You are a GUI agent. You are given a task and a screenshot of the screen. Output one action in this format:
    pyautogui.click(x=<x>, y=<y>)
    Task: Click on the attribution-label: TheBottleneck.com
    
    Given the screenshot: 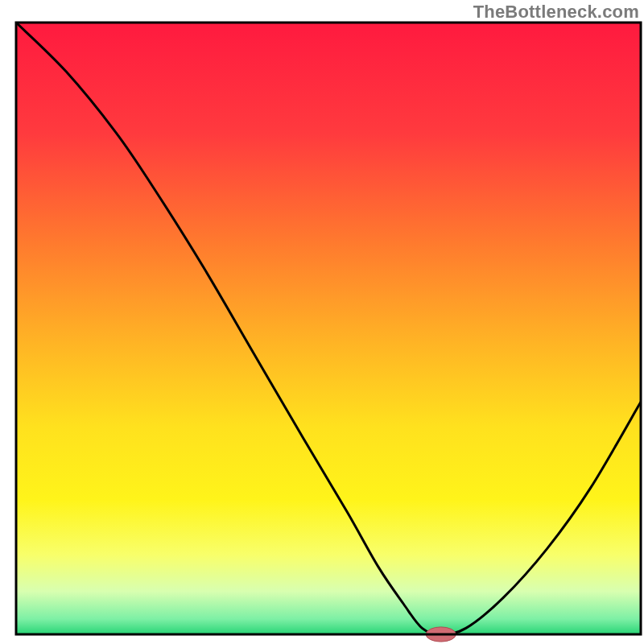 What is the action you would take?
    pyautogui.click(x=556, y=12)
    